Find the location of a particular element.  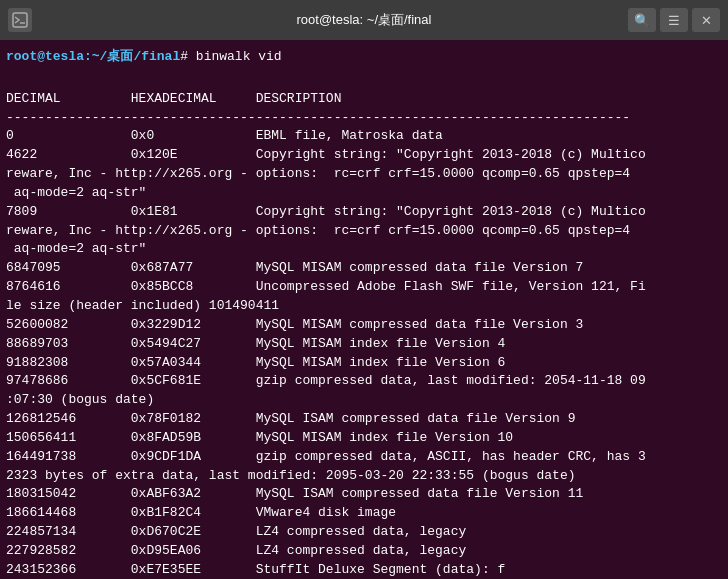

menu-button: ☰ is located at coordinates (674, 20).